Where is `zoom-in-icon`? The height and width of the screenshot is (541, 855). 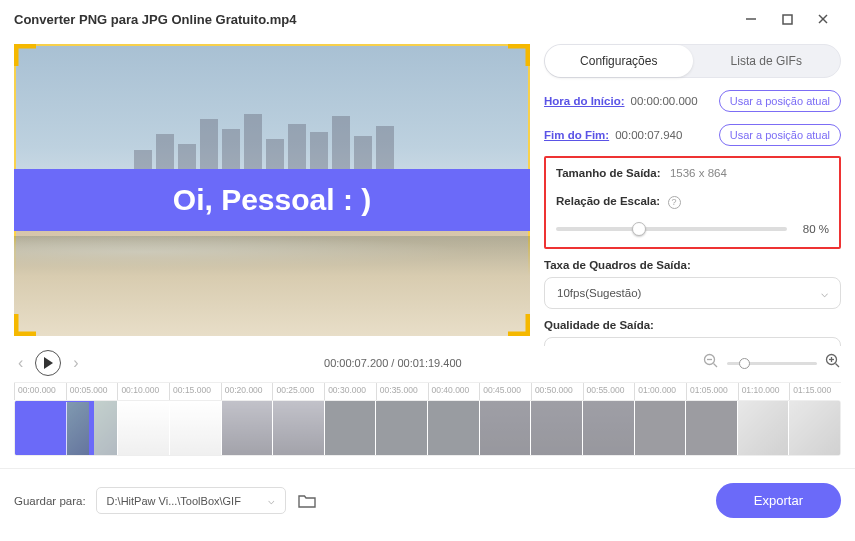
zoom-in-icon is located at coordinates (833, 363).